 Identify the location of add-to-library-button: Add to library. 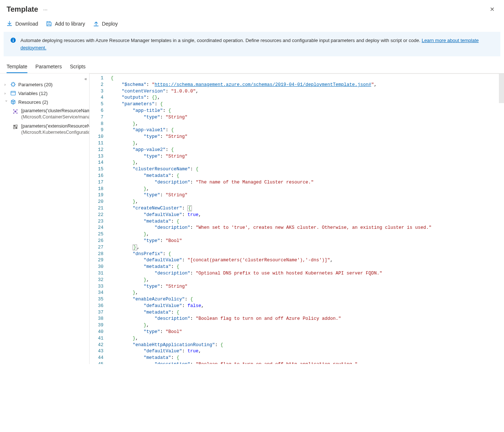
(65, 24).